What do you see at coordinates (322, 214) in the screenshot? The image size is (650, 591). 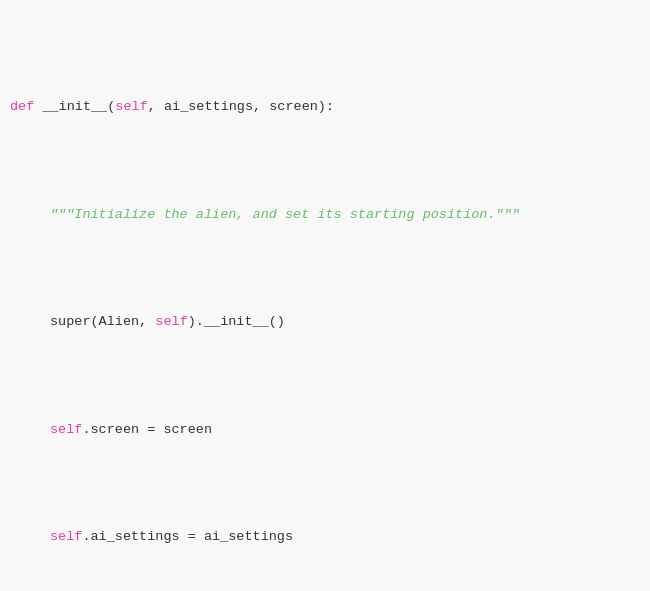 I see `line-2: """Initialize the alien, and set its sta…` at bounding box center [322, 214].